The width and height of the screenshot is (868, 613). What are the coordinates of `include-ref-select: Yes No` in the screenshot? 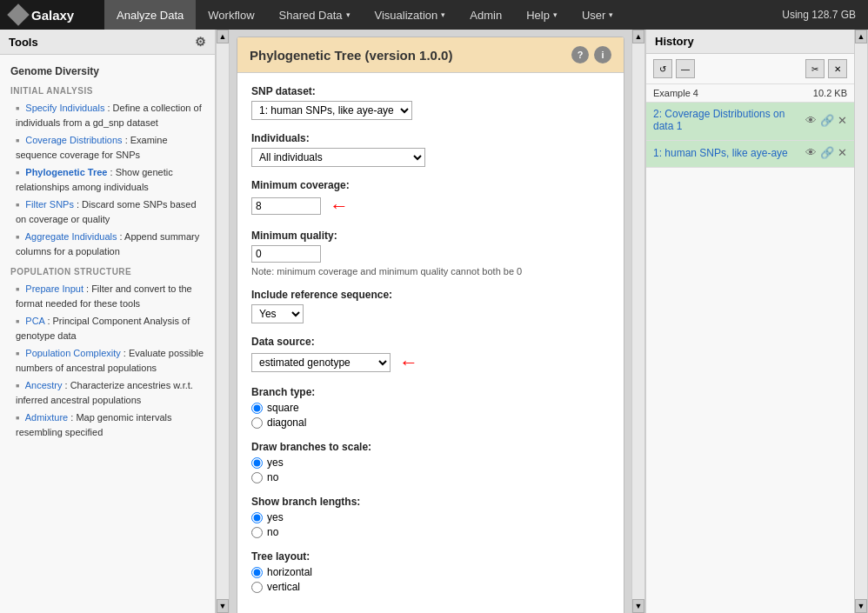 It's located at (277, 314).